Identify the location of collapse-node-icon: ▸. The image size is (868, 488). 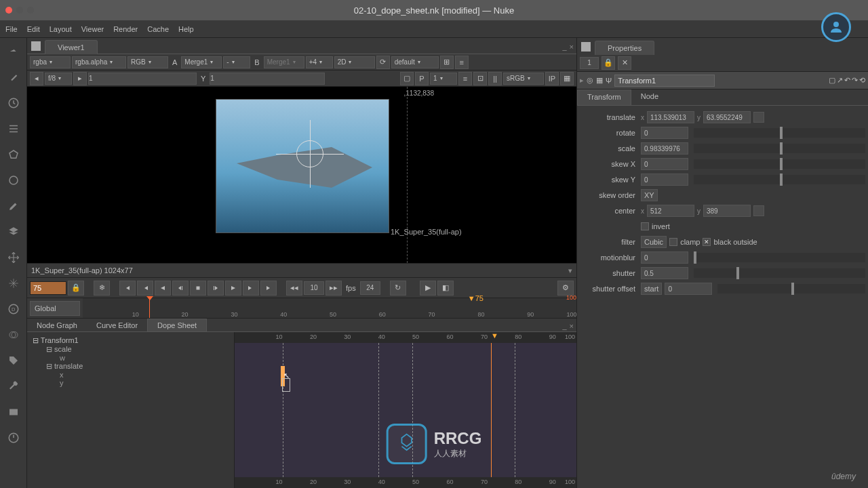
(582, 80).